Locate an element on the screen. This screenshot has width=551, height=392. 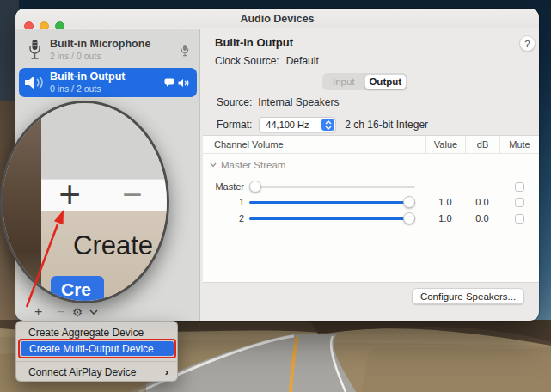
table-row-channel-1: 1 1.0 0.0 is located at coordinates (371, 202).